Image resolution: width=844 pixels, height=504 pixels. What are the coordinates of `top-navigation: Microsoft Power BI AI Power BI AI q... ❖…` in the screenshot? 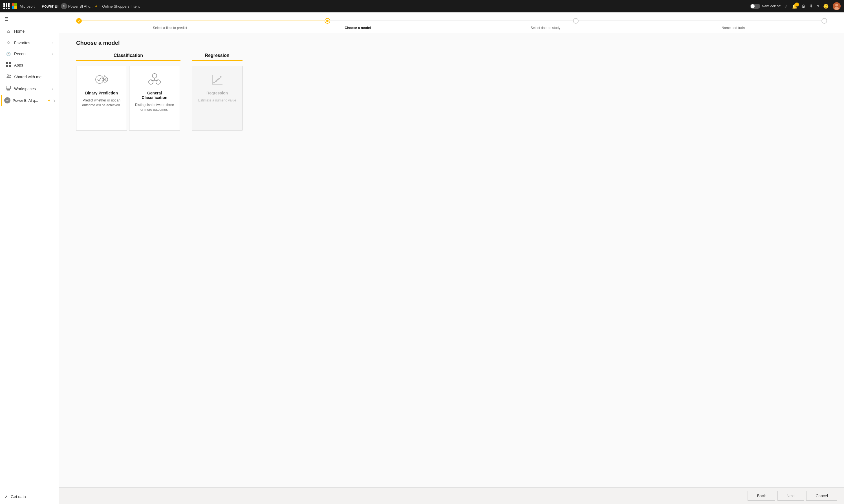 It's located at (422, 6).